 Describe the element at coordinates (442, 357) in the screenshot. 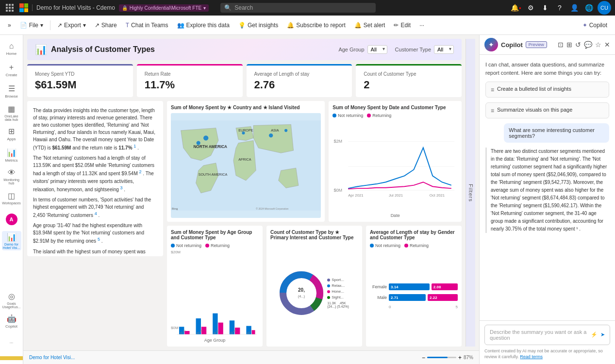

I see `zoom-slider` at that location.